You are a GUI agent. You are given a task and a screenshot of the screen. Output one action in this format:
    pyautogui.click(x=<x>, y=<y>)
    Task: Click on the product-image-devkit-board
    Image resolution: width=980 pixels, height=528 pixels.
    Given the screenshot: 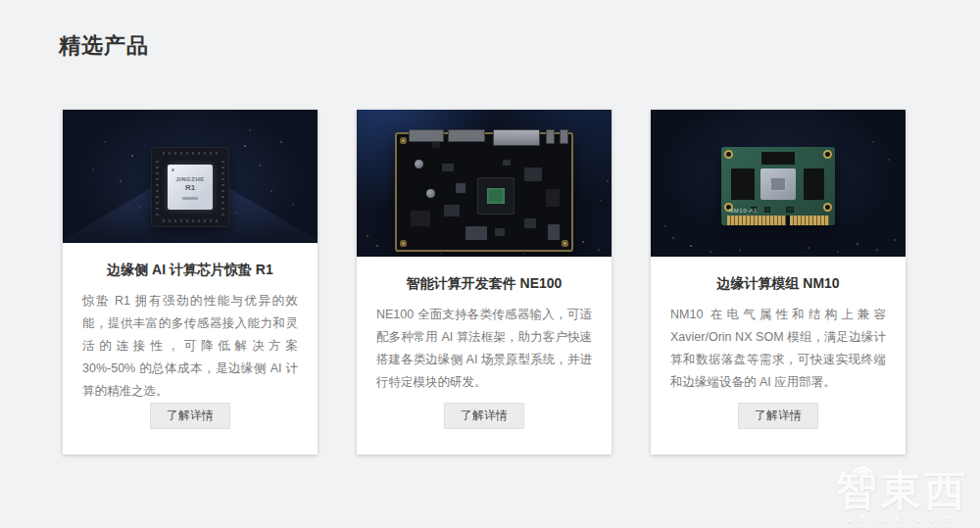 What is the action you would take?
    pyautogui.click(x=484, y=183)
    